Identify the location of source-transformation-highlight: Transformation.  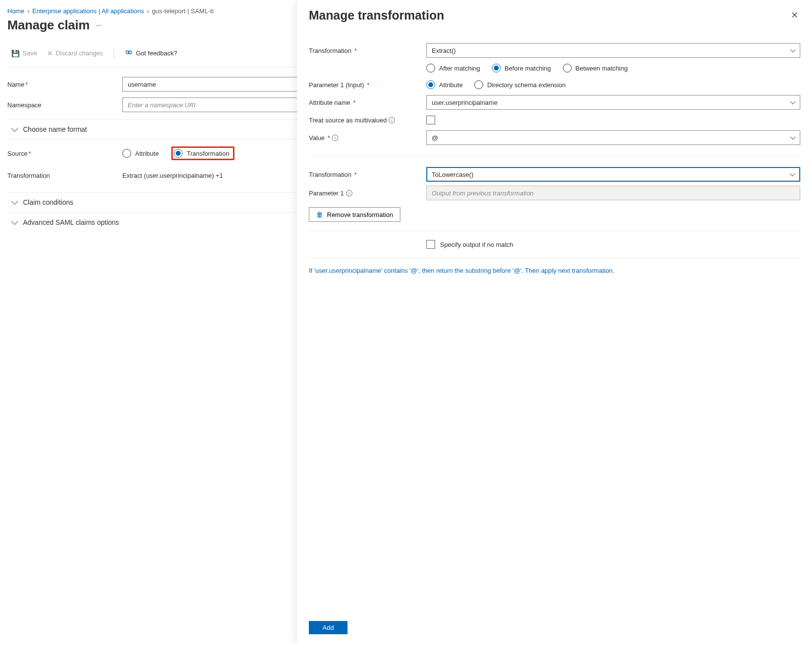
(203, 153).